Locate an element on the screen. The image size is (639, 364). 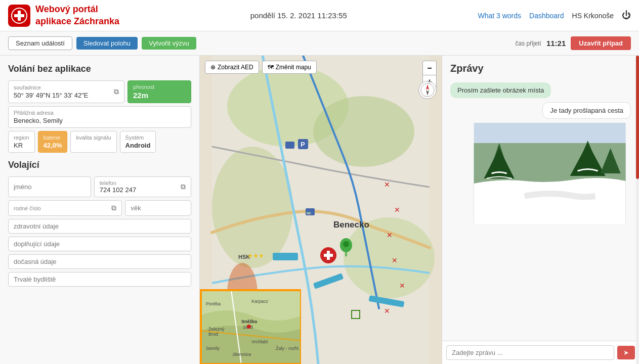
precision-value: 22m is located at coordinates (159, 95).